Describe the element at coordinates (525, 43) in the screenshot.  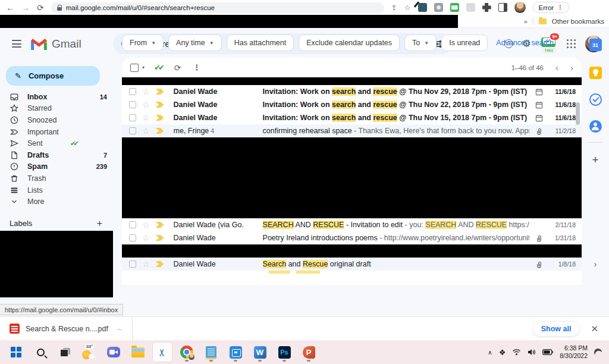
I see `advanced-search-link: Advanced search` at that location.